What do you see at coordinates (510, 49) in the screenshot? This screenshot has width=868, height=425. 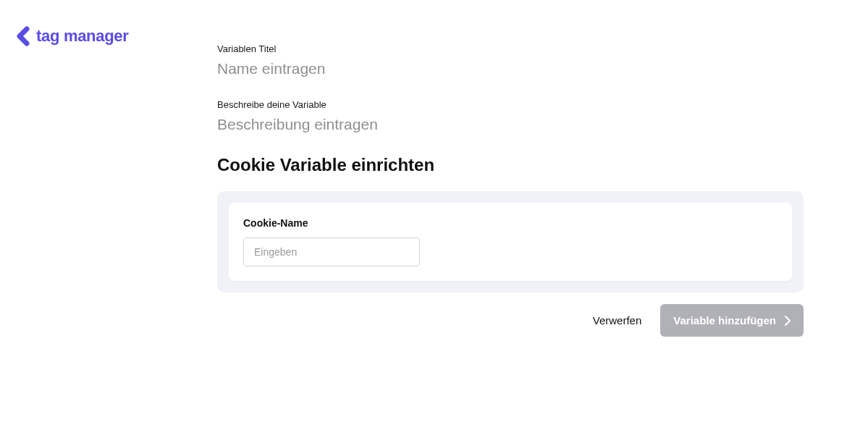 I see `variable-title-label: Variablen Titel` at bounding box center [510, 49].